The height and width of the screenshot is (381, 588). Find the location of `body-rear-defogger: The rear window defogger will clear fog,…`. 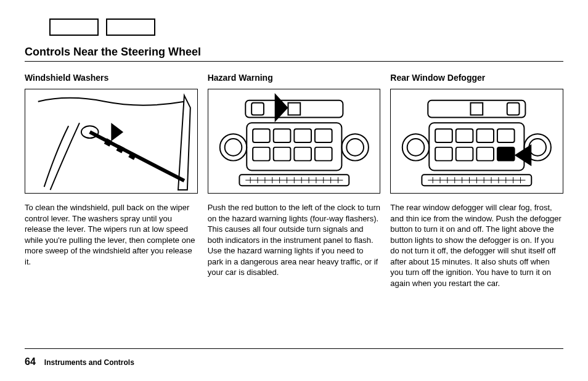

body-rear-defogger: The rear window defogger will clear fog,… is located at coordinates (477, 245).